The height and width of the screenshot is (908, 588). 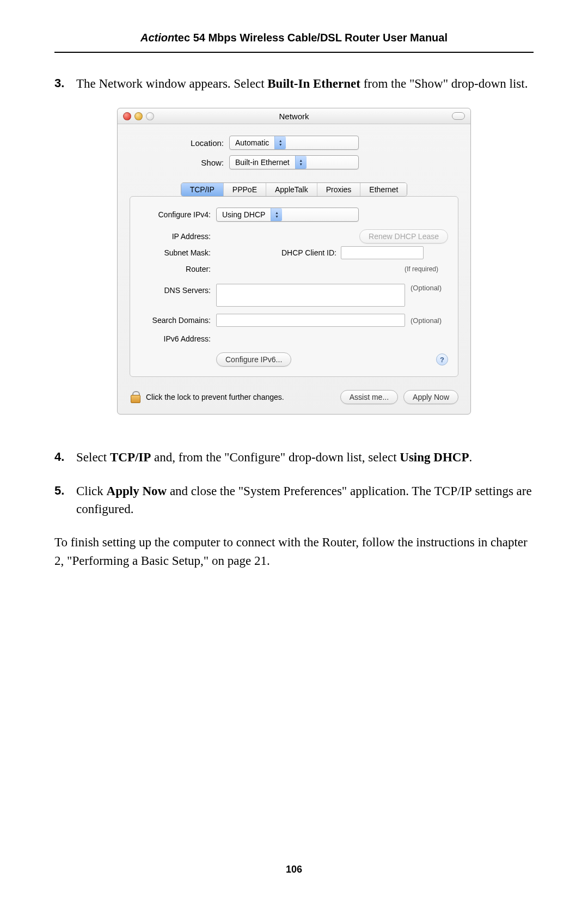 What do you see at coordinates (65, 84) in the screenshot?
I see `step-number: 3.` at bounding box center [65, 84].